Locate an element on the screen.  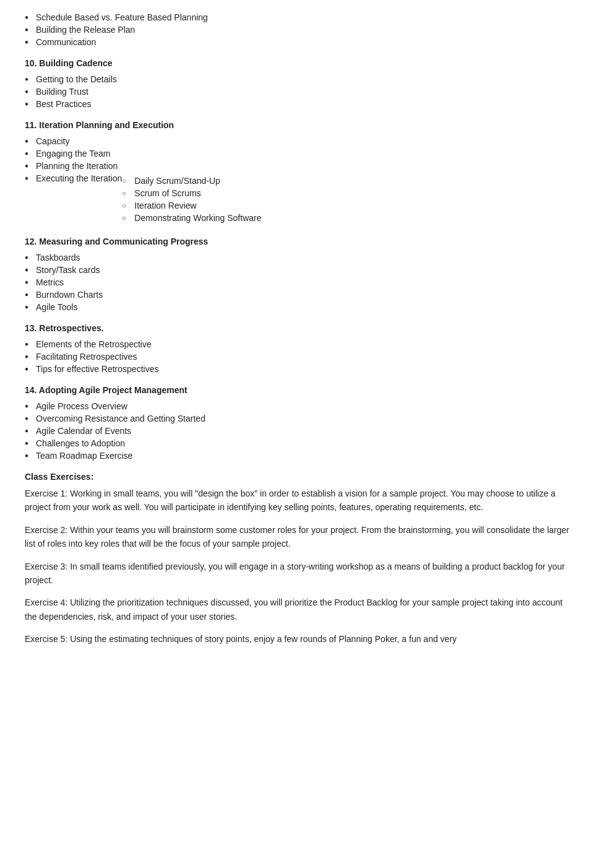
section-top: Schedule Based vs. Feature Based Plannin… is located at coordinates (297, 30).